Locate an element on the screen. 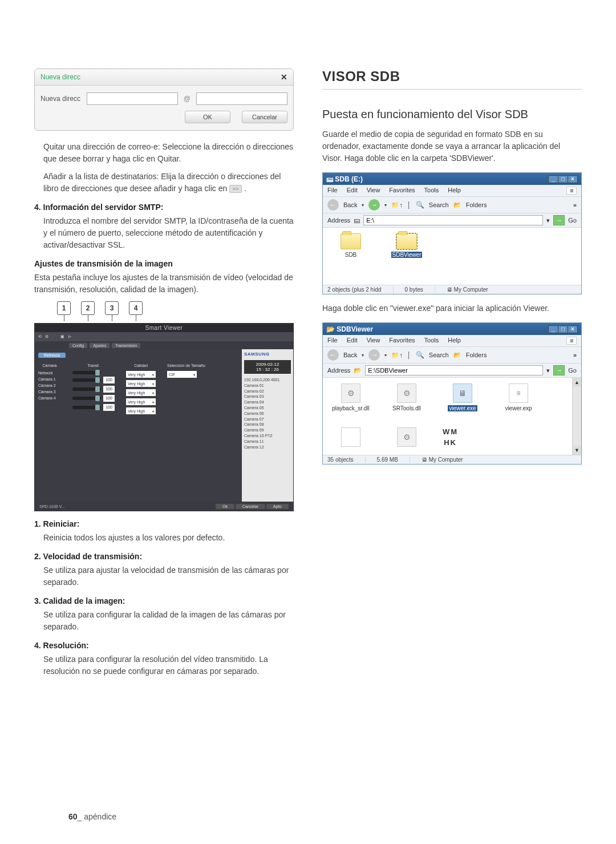 This screenshot has height=844, width=616. para-run-viewer: Haga doble clic en "viewer.exe" para ini… is located at coordinates (452, 308).